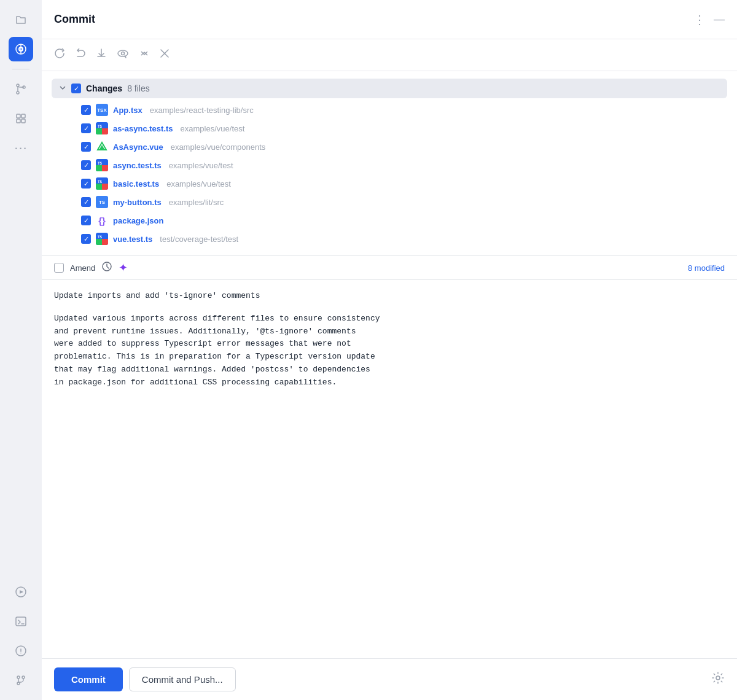  I want to click on tsx-file-icon: TSX, so click(102, 110).